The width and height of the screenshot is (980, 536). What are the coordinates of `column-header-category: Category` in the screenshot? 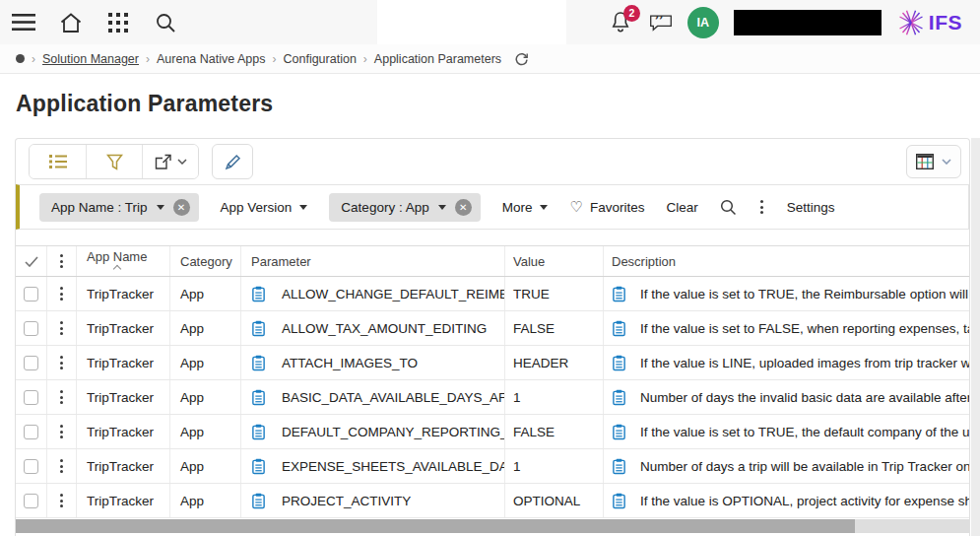 It's located at (206, 261).